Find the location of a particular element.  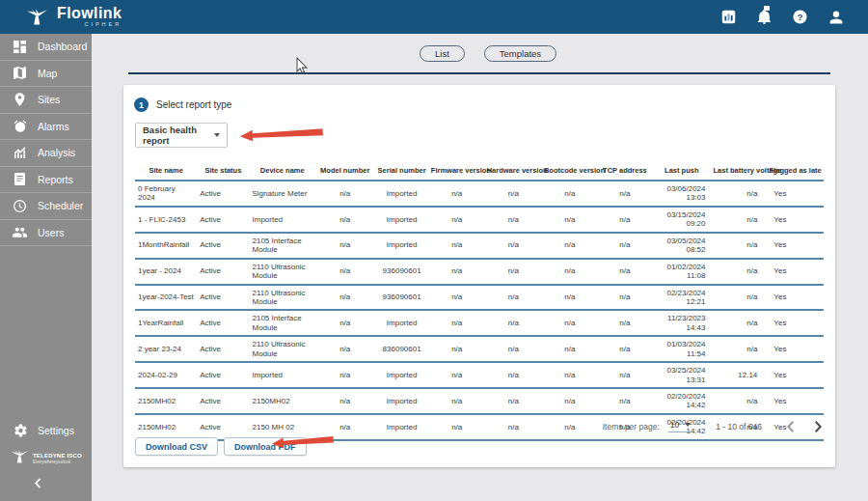

previous-page-button is located at coordinates (791, 427).